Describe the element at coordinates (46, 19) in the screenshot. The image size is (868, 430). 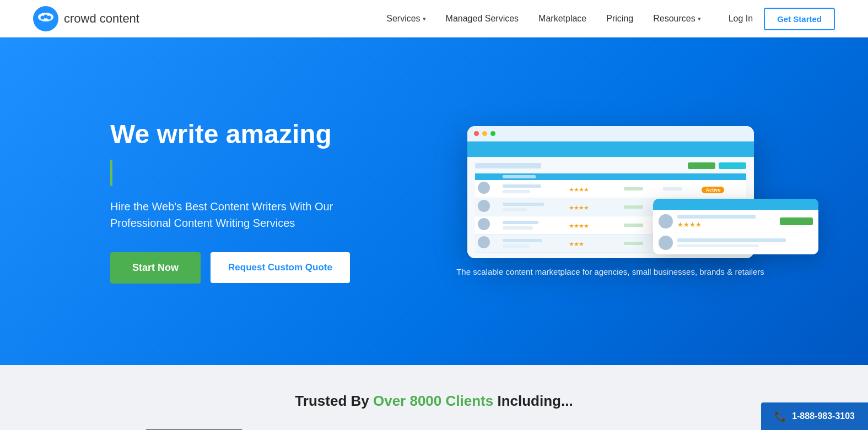
I see `logo-icon` at that location.